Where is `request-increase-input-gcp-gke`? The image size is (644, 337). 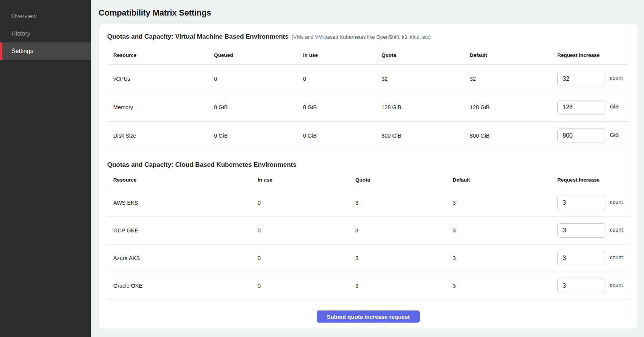 request-increase-input-gcp-gke is located at coordinates (581, 230).